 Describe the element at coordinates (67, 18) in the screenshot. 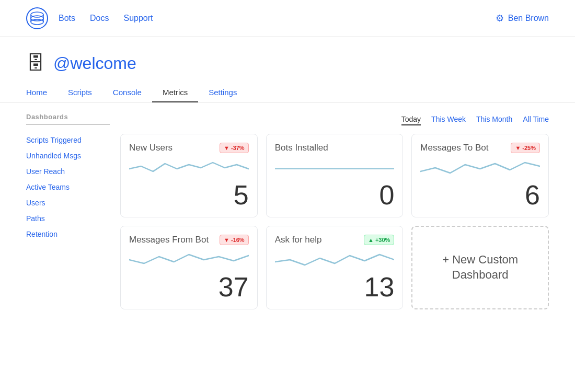

I see `nav-bots: Bots` at that location.